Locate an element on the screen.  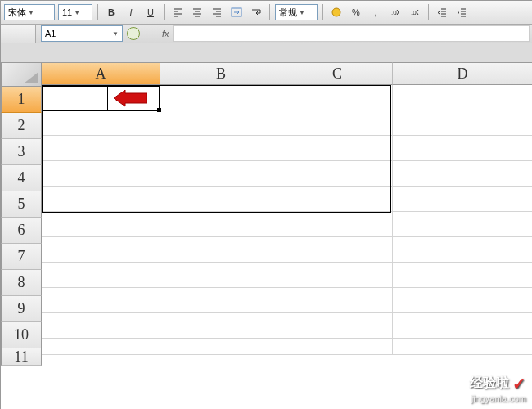
col-header-c: C is located at coordinates (337, 74).